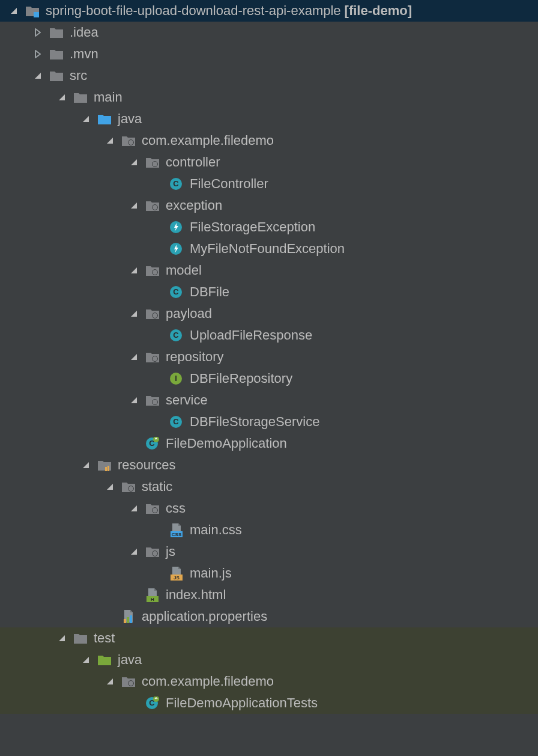 Image resolution: width=538 pixels, height=756 pixels. Describe the element at coordinates (269, 595) in the screenshot. I see `tree-item-index-html: Hindex.html` at that location.